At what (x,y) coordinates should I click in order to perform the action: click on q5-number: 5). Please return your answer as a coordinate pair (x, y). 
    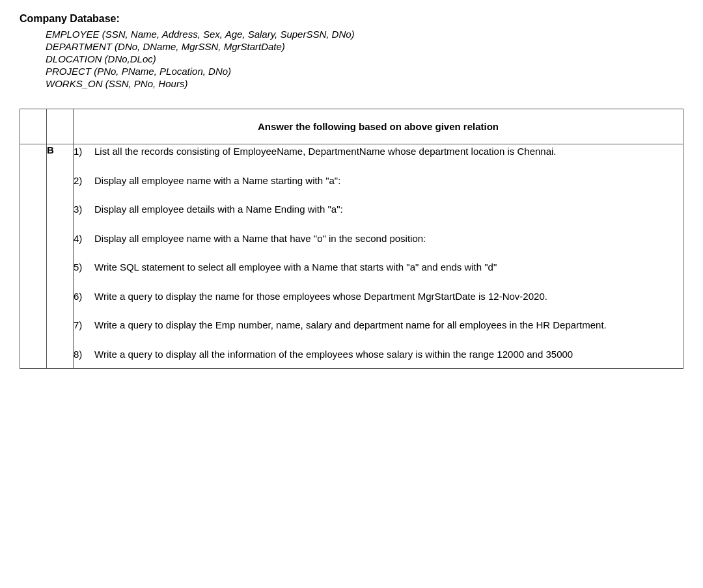
    Looking at the image, I should click on (84, 268).